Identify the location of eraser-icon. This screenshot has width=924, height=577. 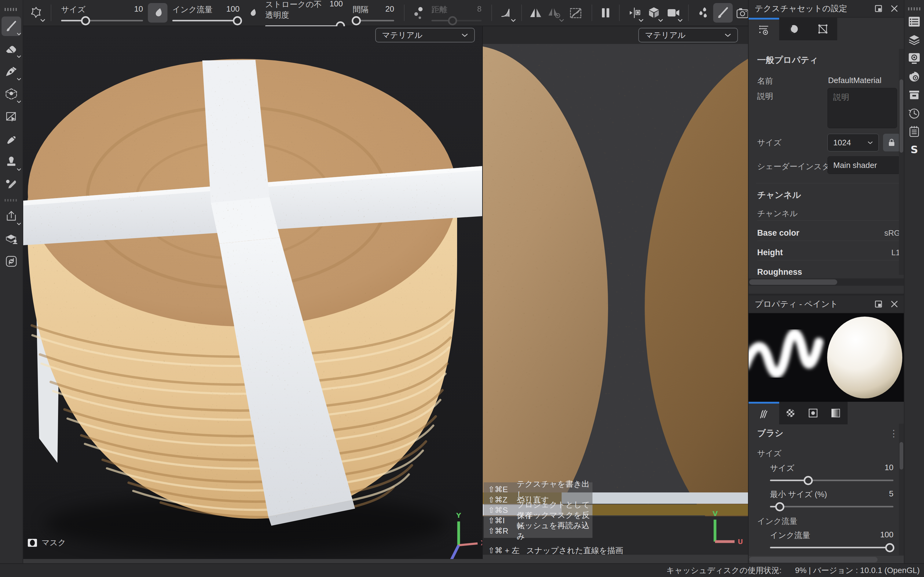
(11, 49).